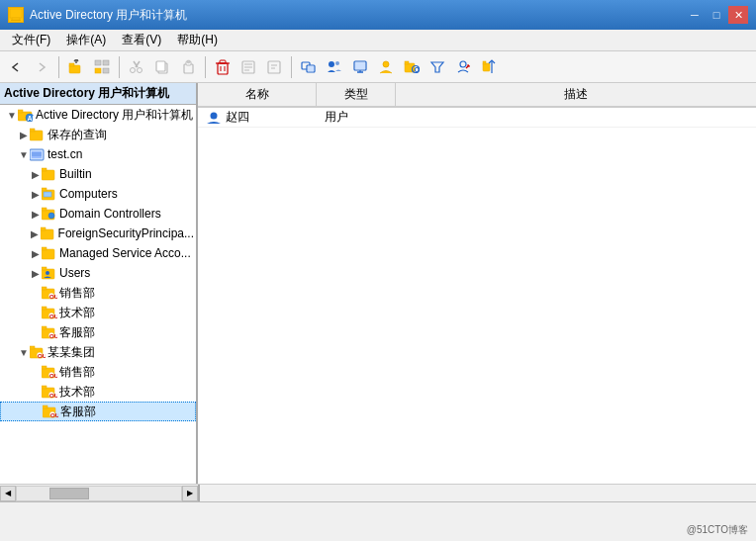 This screenshot has width=756, height=541. I want to click on sales1-icon: OU, so click(49, 293).